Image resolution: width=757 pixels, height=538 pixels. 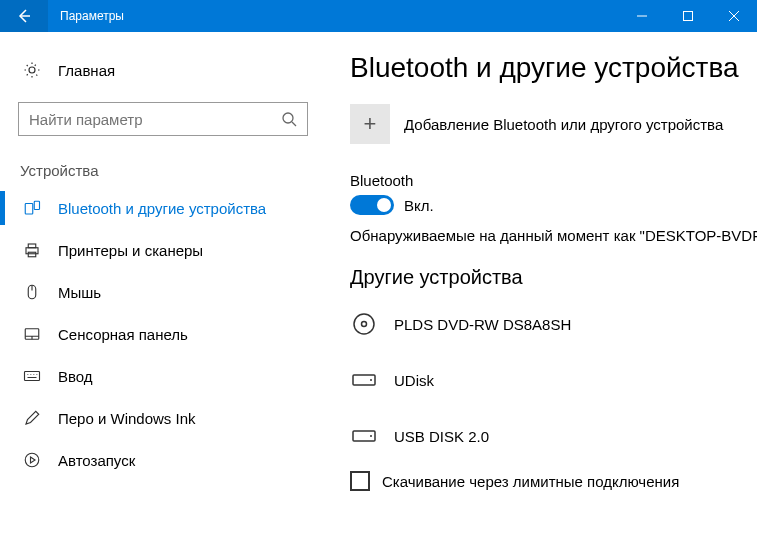 I want to click on search-icon, so click(x=289, y=119).